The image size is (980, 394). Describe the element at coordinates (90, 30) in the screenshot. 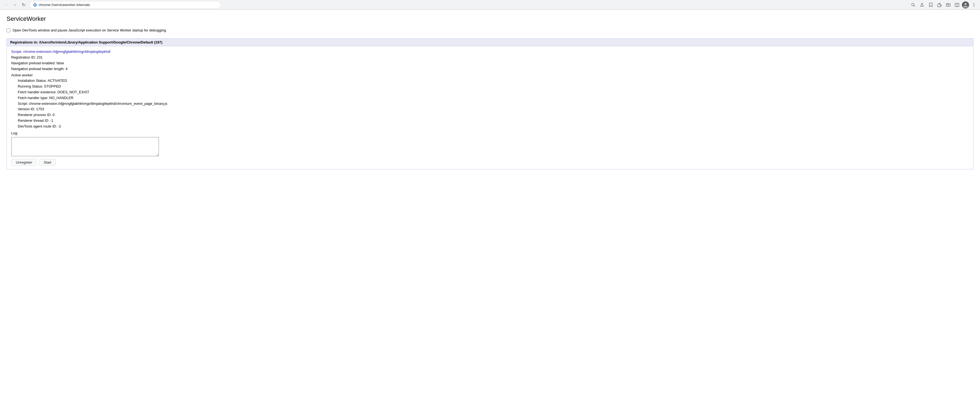

I see `debug-label: Open DevTools window and pause JavaScrip…` at that location.